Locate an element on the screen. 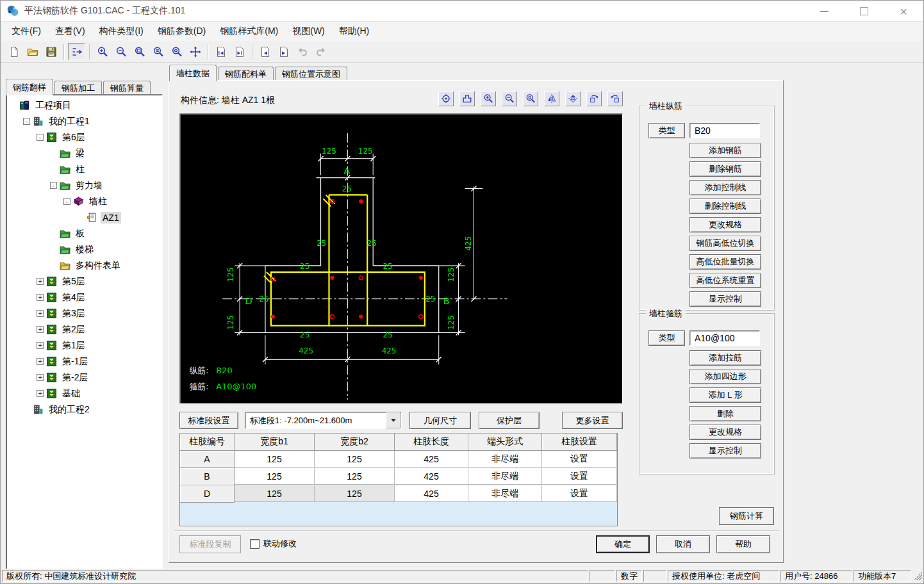  stirrup-action-button: 更改规格 is located at coordinates (725, 432).